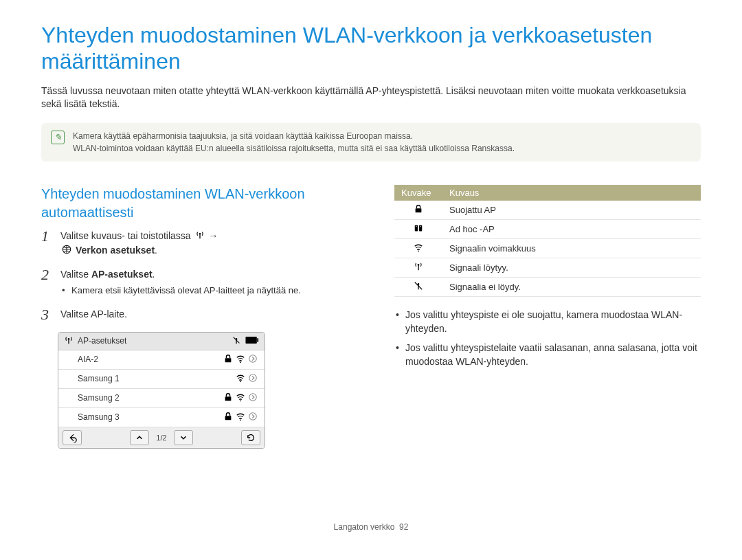  What do you see at coordinates (548, 240) in the screenshot?
I see `icon-legend-table: Kuvake Kuvaus Suojattu AP Ad hoc -AP Sig…` at bounding box center [548, 240].